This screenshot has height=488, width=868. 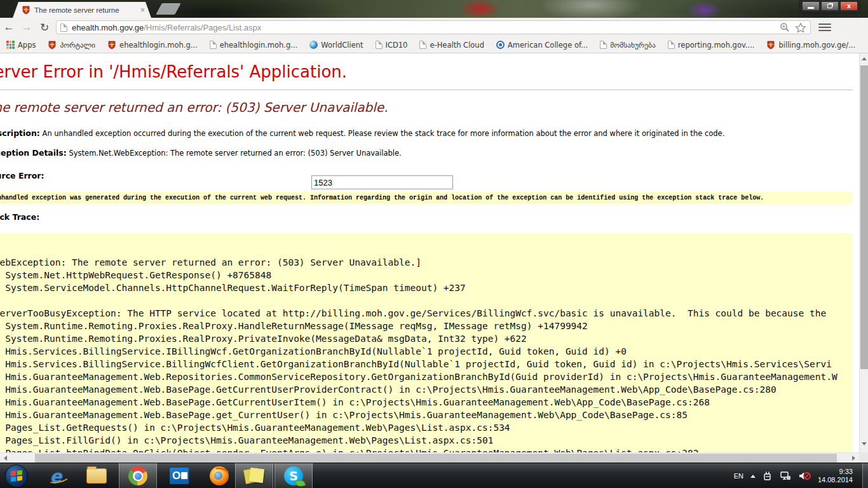 I want to click on source-error-input, so click(x=383, y=182).